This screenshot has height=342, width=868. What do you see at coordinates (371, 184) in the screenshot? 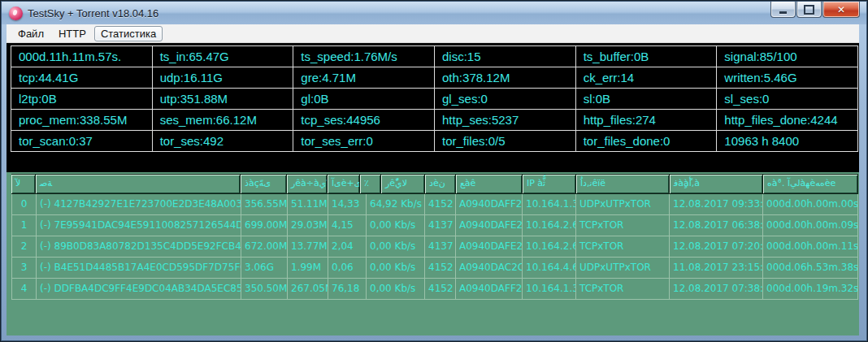
I see `col-header-percent: ٪` at bounding box center [371, 184].